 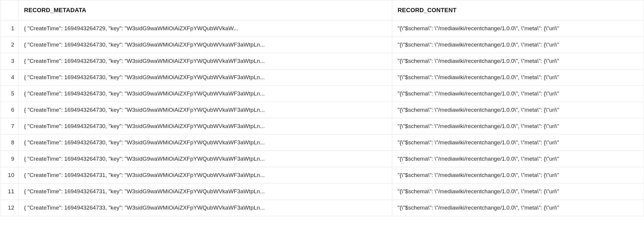 What do you see at coordinates (322, 126) in the screenshot?
I see `table-row: 7 { "CreateTime": 1694943264730, "key": …` at bounding box center [322, 126].